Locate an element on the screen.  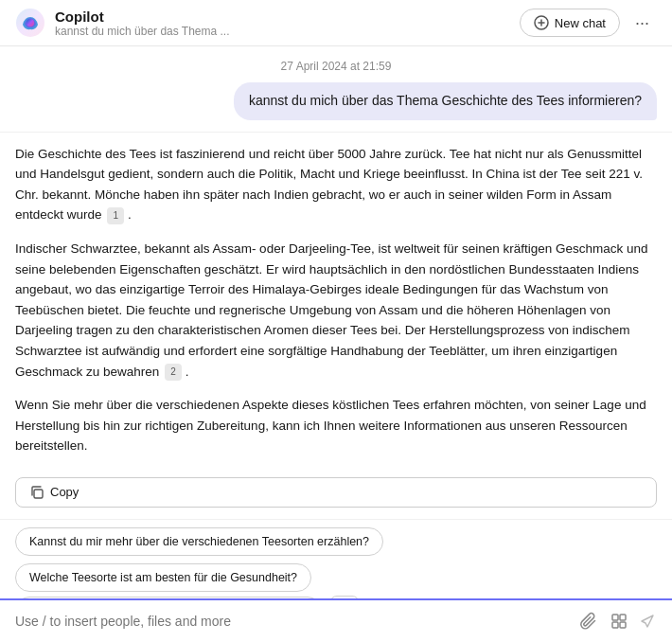
copy-icon is located at coordinates (37, 492).